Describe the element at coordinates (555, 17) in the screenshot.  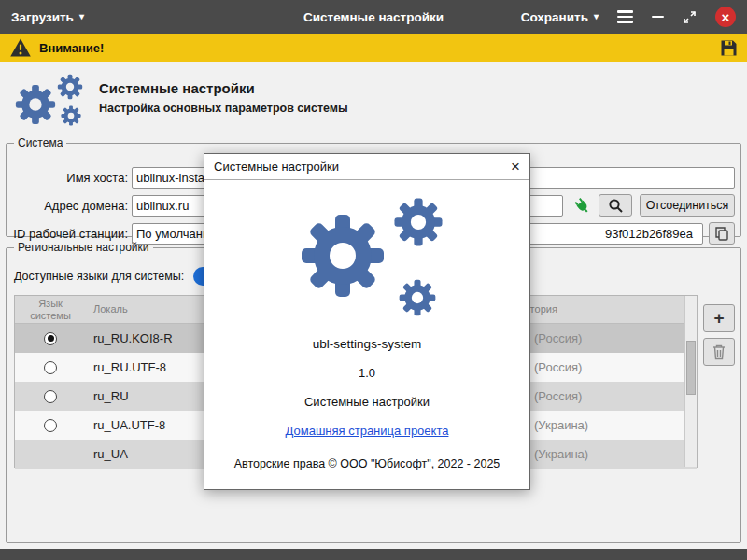
I see `save-menu-label: Сохранить` at that location.